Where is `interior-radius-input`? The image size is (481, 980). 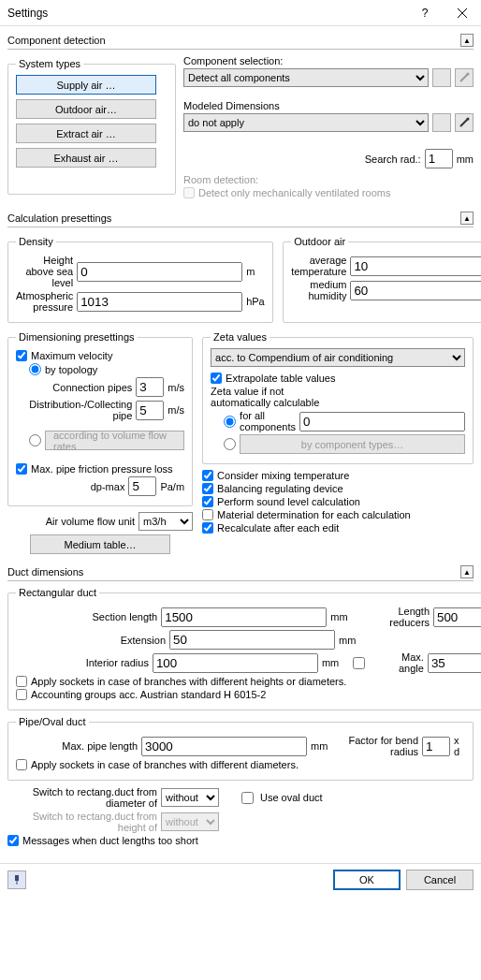 interior-radius-input is located at coordinates (236, 663).